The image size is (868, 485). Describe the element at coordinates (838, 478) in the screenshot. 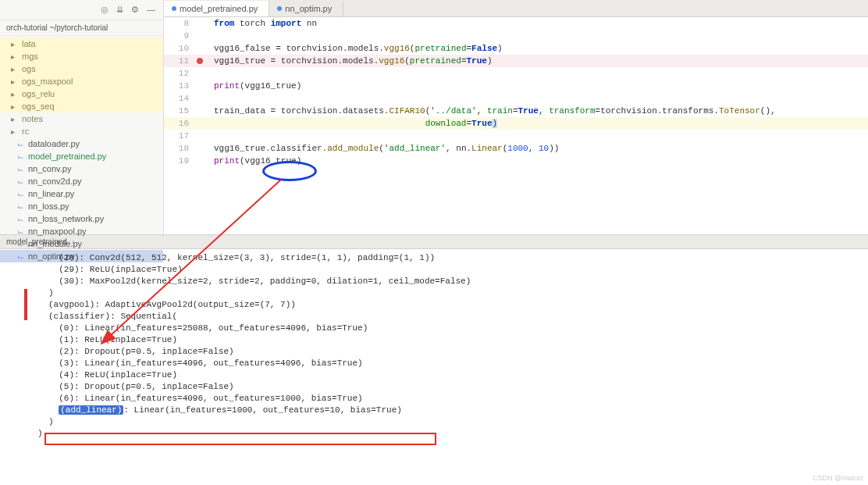

I see `watermark: CSDN @mwcxz` at that location.